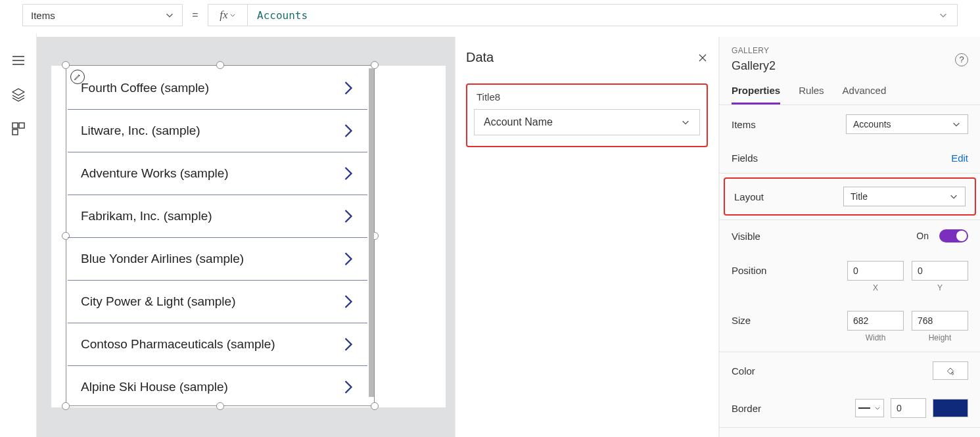 The width and height of the screenshot is (980, 437). I want to click on visible-toggle, so click(954, 236).